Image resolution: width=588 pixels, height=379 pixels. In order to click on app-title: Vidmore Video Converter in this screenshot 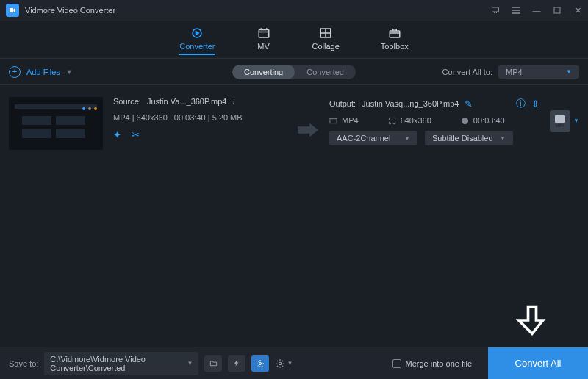, I will do `click(71, 10)`.